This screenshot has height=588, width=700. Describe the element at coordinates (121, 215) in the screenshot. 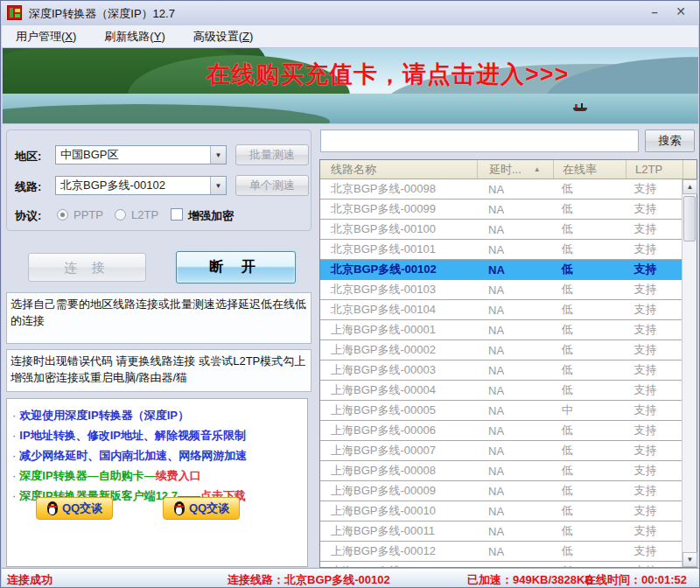

I see `l2tp-radio` at that location.